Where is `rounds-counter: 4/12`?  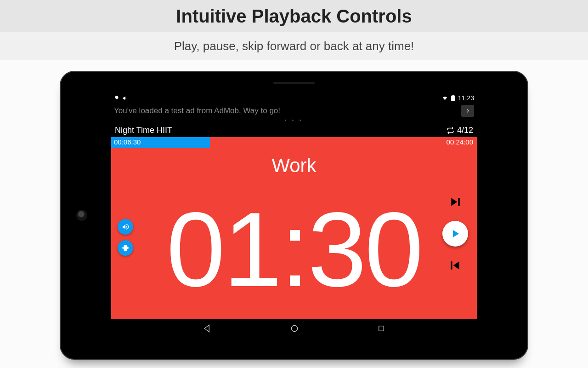 rounds-counter: 4/12 is located at coordinates (465, 131).